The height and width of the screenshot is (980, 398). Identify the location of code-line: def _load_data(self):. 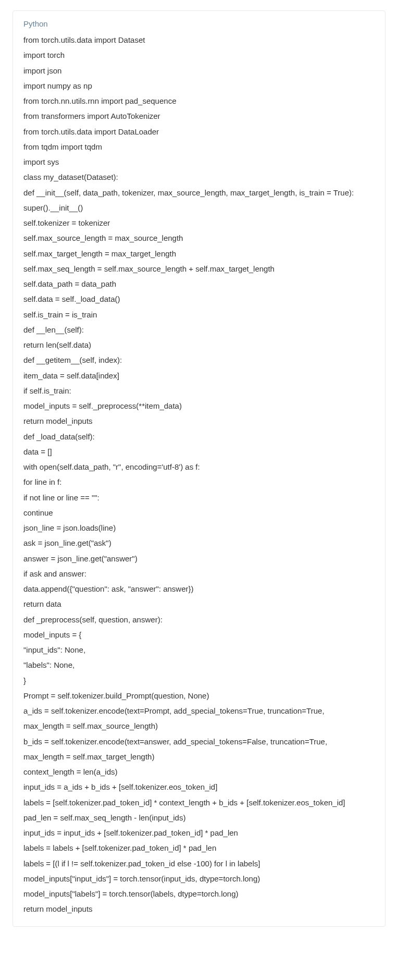
(199, 437).